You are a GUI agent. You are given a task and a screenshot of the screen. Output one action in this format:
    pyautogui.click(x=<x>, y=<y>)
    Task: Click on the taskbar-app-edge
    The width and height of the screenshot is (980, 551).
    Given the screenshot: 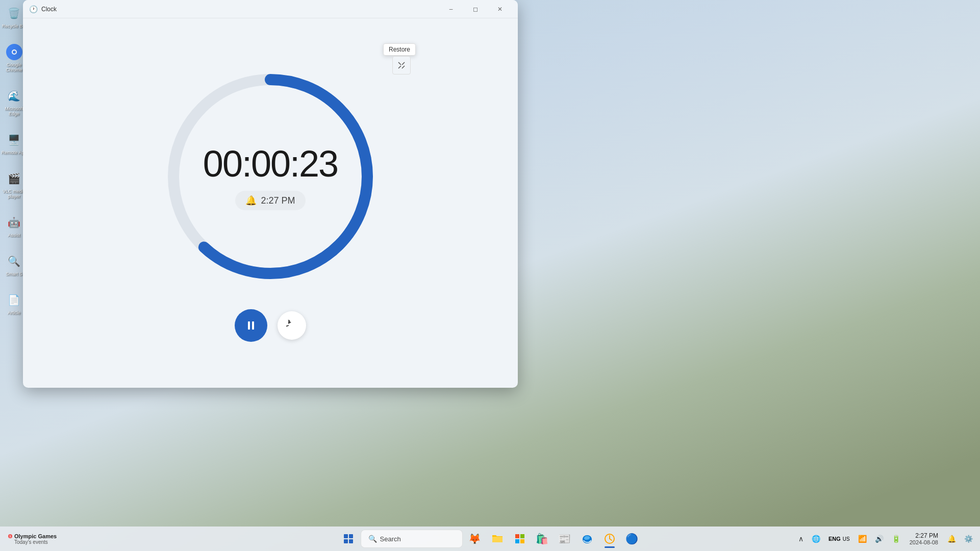 What is the action you would take?
    pyautogui.click(x=587, y=539)
    